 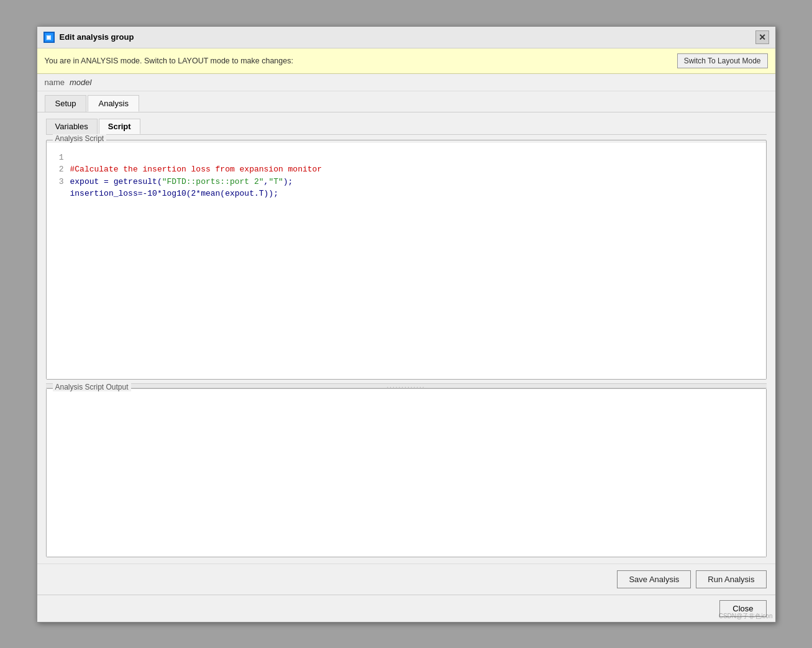 What do you see at coordinates (406, 61) in the screenshot?
I see `mode-banner: You are in ANALYSIS mode. Switch to LAYO…` at bounding box center [406, 61].